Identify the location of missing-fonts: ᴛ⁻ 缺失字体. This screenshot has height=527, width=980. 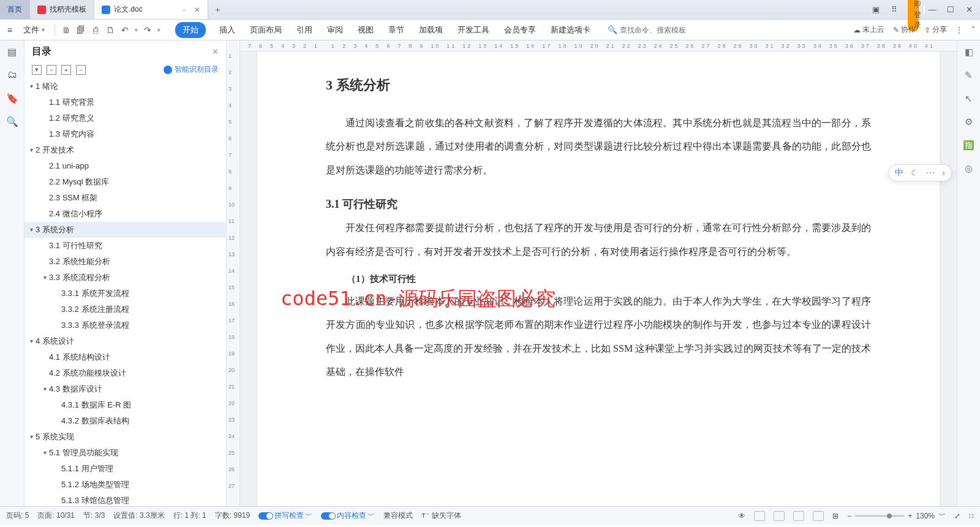
(441, 516).